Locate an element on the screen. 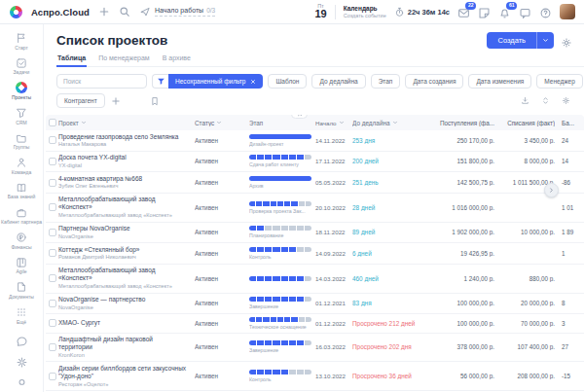 Image resolution: width=584 pixels, height=392 pixels. sidebar-item-groups: Группы is located at coordinates (21, 142).